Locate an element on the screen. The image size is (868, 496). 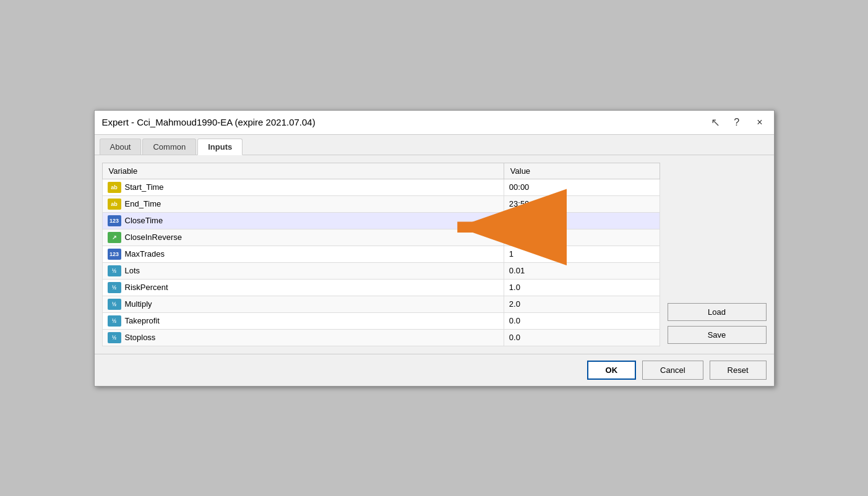
title-bar-left: Expert - Cci_Mahmoud1990-EA (expire 2021… is located at coordinates (209, 122).